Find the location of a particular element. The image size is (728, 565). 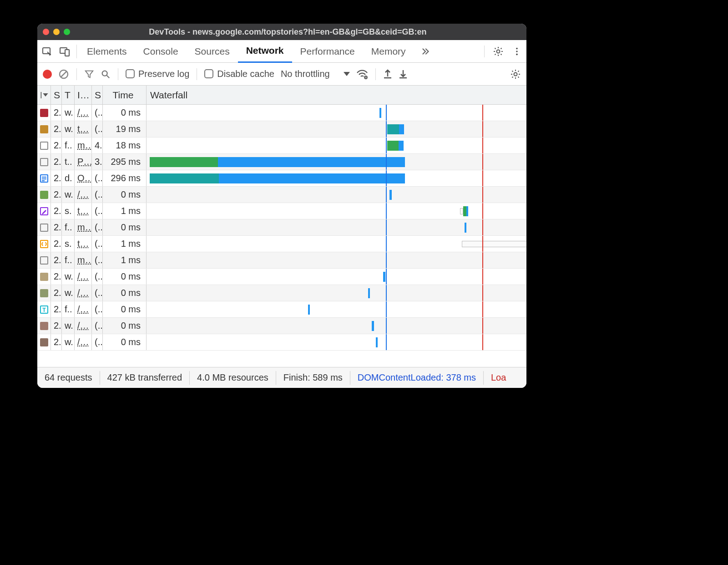

disable-cache-checkbox: Disable cache is located at coordinates (239, 74).